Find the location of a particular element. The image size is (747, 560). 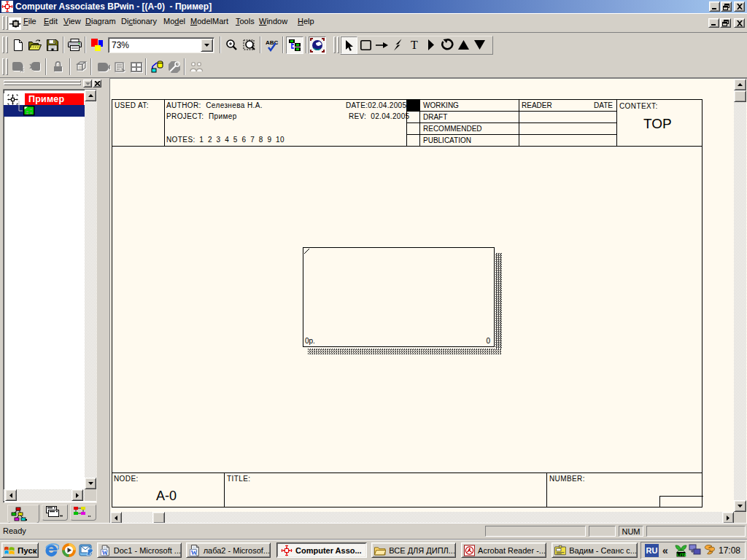

svg-text: LITE is located at coordinates (681, 555).